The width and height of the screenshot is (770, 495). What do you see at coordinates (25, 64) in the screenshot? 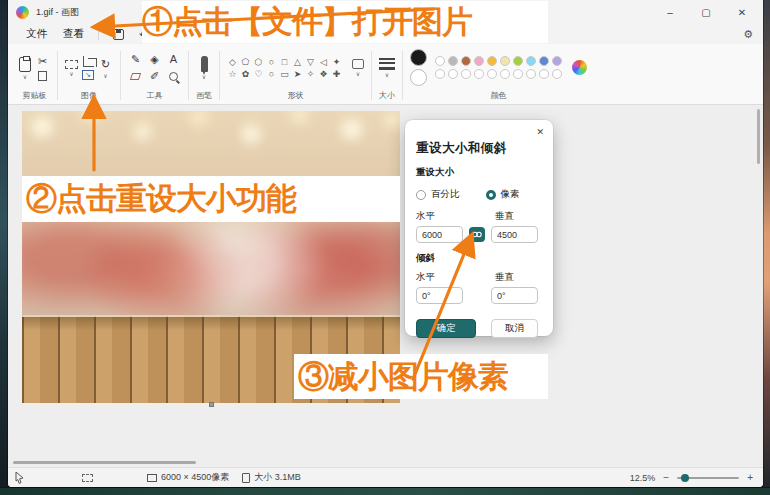
I see `paste-icon` at bounding box center [25, 64].